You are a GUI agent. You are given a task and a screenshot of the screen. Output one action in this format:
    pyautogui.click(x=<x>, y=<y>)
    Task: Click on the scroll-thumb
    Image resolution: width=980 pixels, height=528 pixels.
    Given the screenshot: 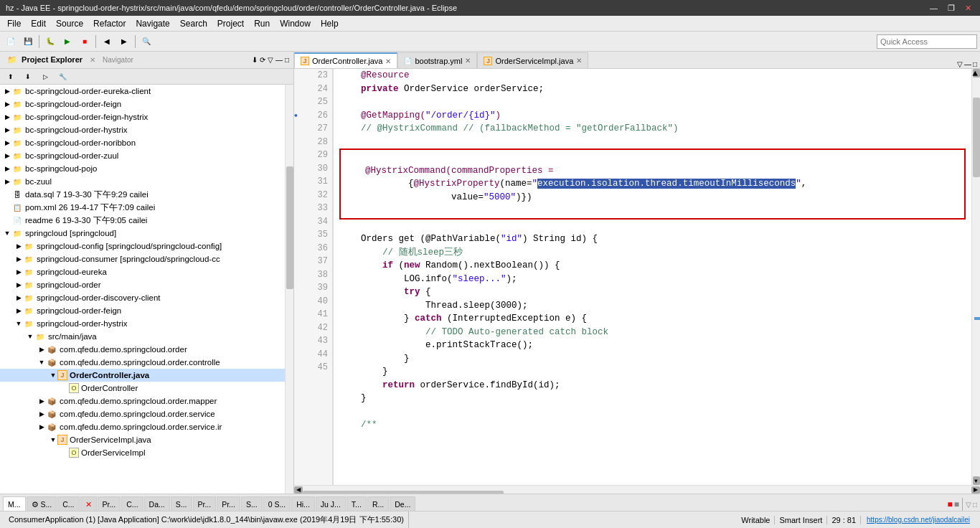 What is the action you would take?
    pyautogui.click(x=976, y=138)
    